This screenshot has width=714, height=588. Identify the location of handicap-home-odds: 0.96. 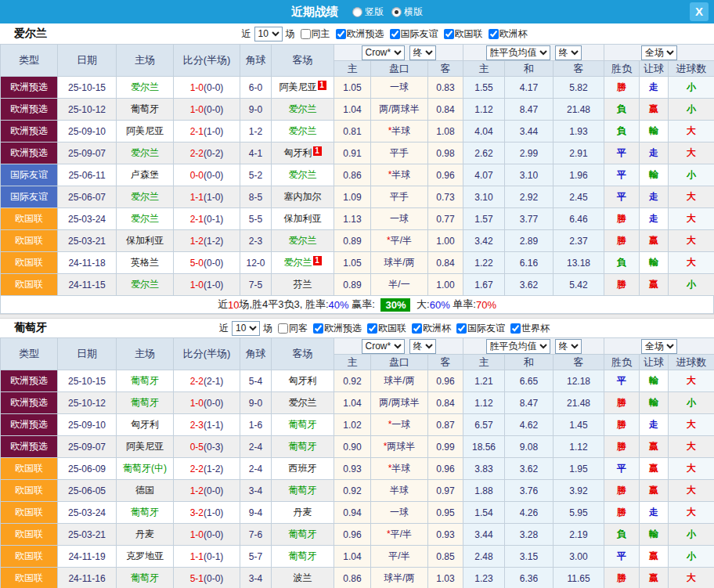
(352, 535).